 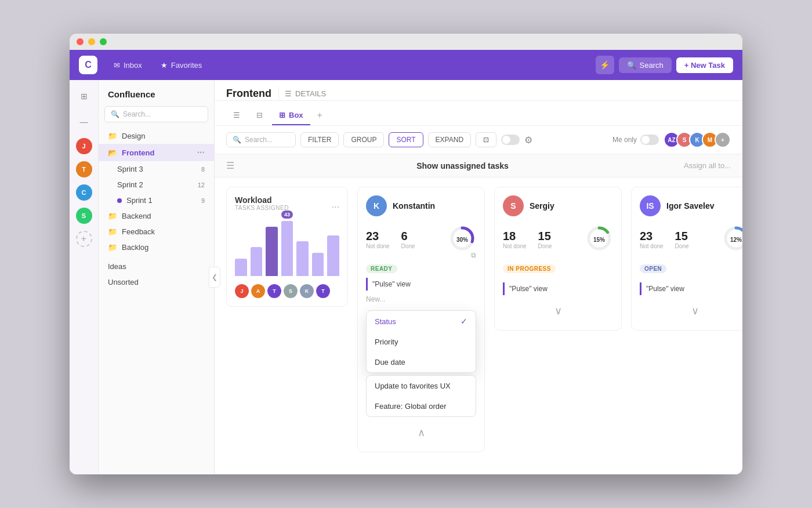 I want to click on status-badge: IN PROGRESS, so click(x=529, y=269).